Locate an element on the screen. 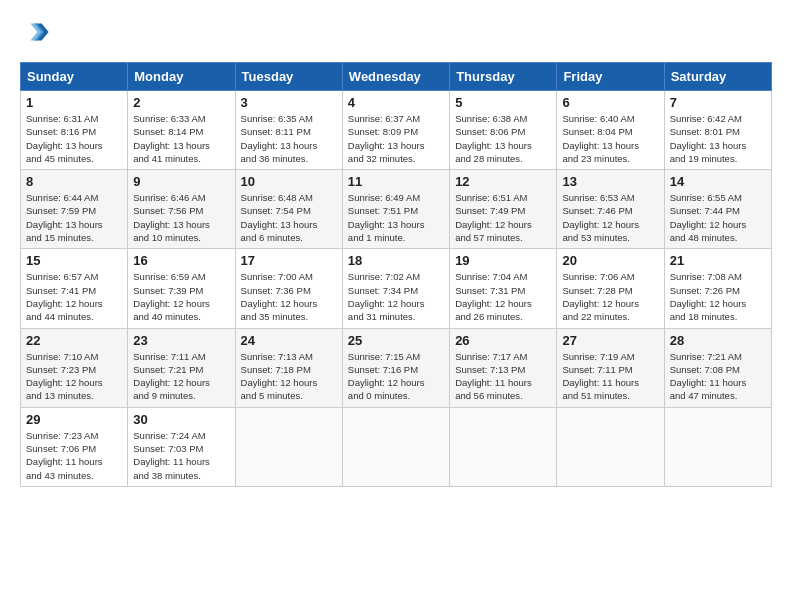  day-header: Wednesday is located at coordinates (396, 77).